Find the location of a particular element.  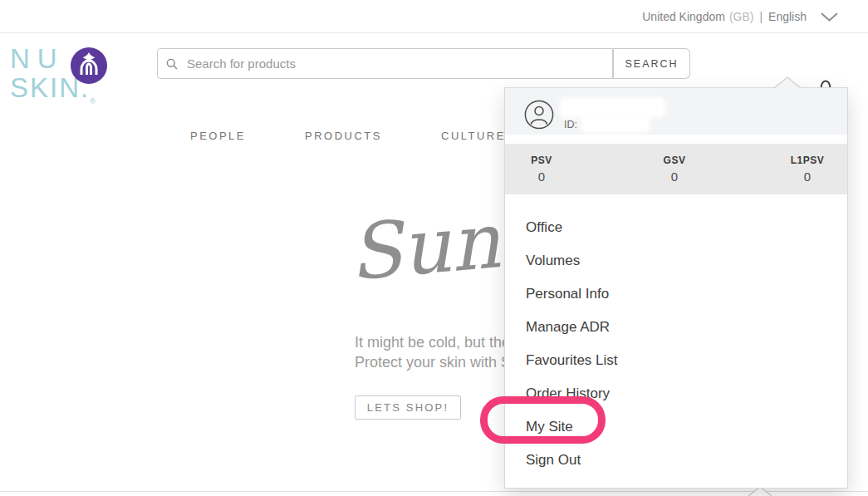

locale-language: English is located at coordinates (787, 17).